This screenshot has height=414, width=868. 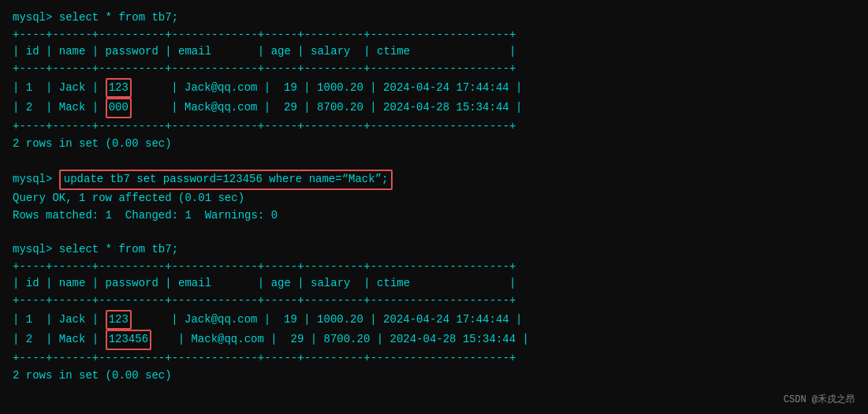 I want to click on row1-after-password-highlight: 123, so click(x=118, y=320).